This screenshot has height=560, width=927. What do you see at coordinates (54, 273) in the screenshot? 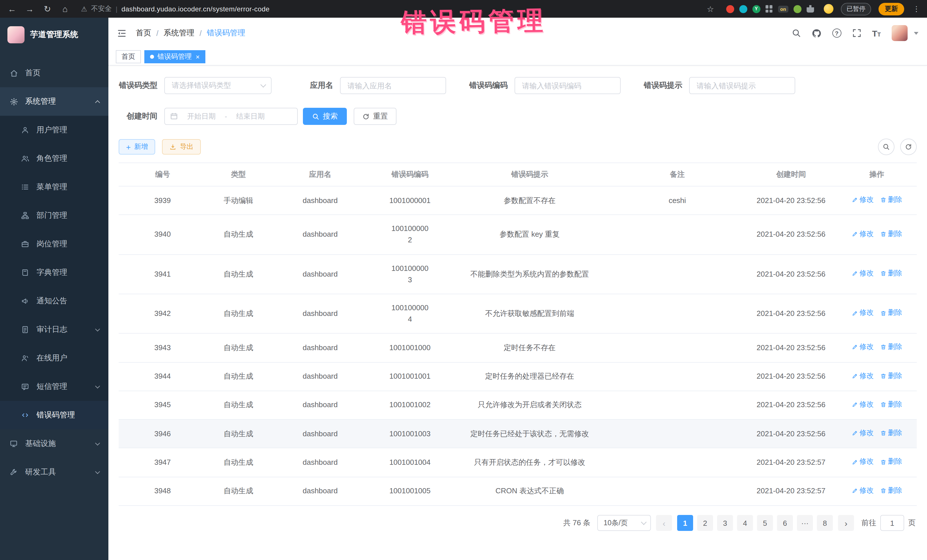
I see `sidebar-item-dict: 字典管理` at bounding box center [54, 273].